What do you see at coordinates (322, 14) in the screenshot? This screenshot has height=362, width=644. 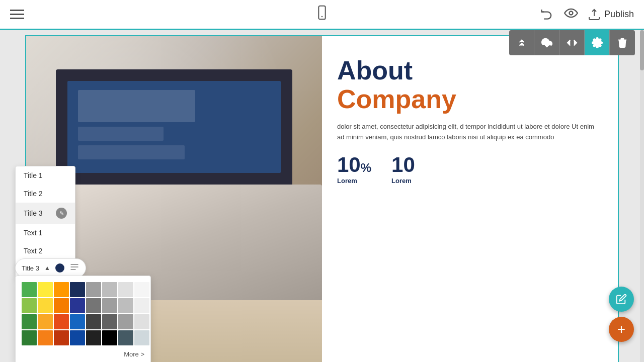 I see `mobile-icon` at bounding box center [322, 14].